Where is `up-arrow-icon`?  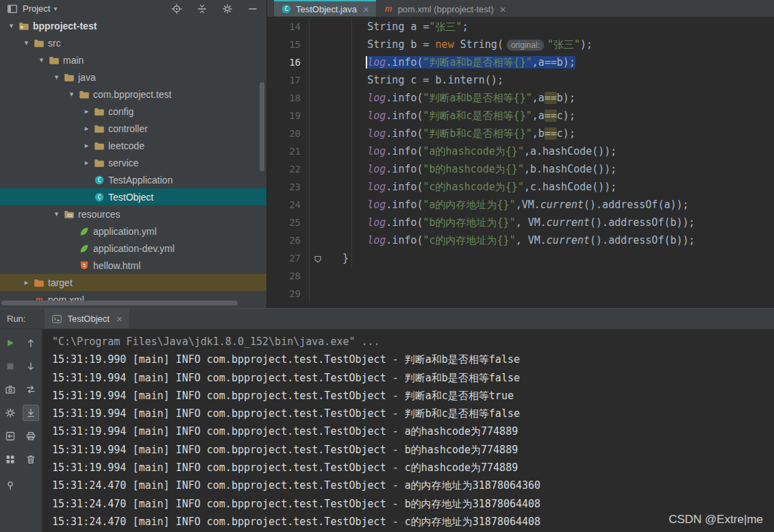
up-arrow-icon is located at coordinates (31, 343).